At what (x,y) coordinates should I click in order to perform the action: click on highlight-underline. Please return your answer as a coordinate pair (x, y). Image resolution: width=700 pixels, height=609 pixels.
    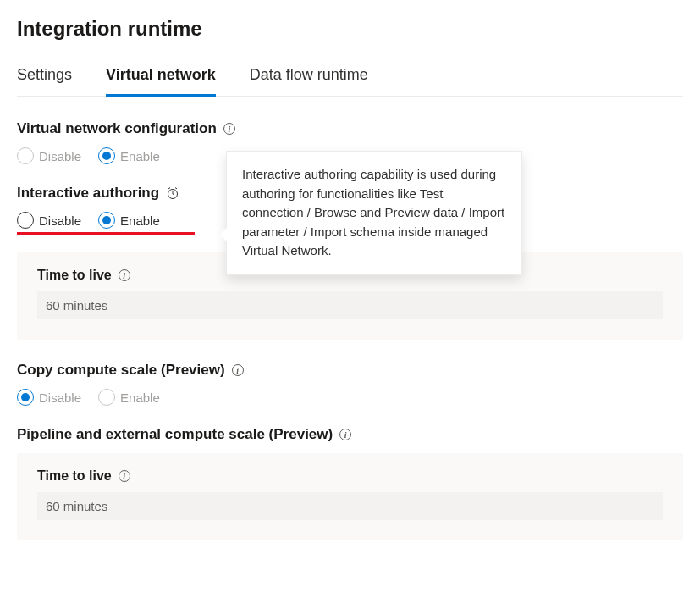
    Looking at the image, I should click on (106, 234).